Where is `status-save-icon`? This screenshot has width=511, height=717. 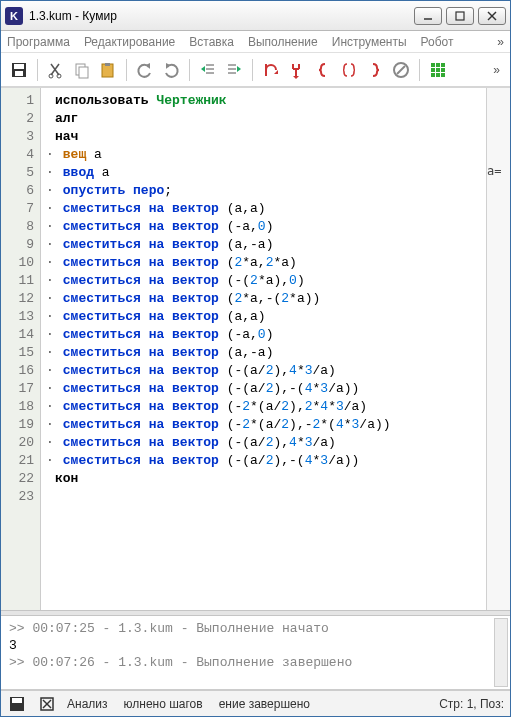 status-save-icon is located at coordinates (17, 704).